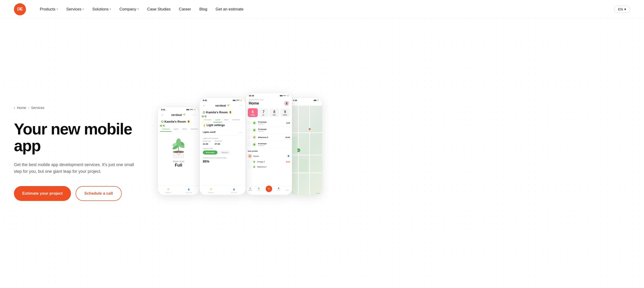 This screenshot has width=644, height=288. I want to click on phone4-time: 1:16, so click(295, 100).